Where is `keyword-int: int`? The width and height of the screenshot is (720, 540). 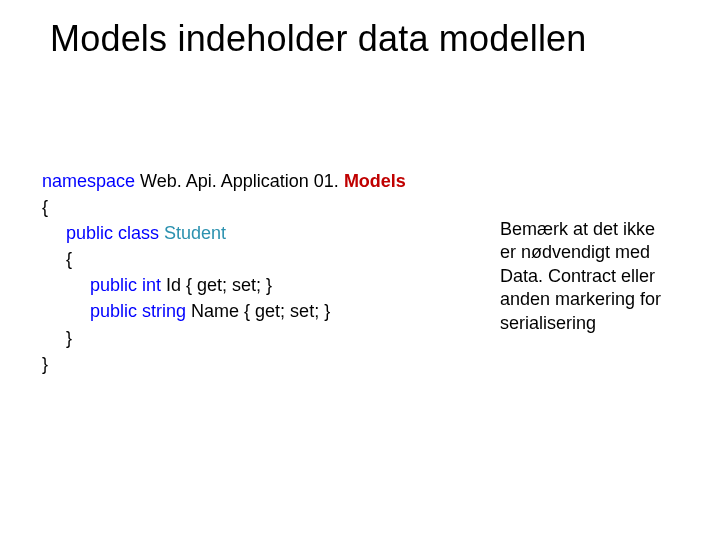 keyword-int: int is located at coordinates (149, 285).